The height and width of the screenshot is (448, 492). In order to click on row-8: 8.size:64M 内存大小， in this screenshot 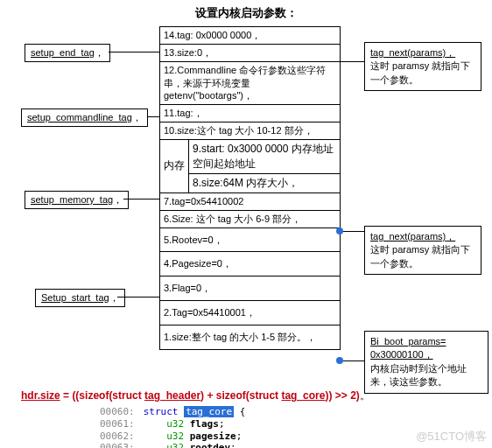, I will do `click(264, 184)`.